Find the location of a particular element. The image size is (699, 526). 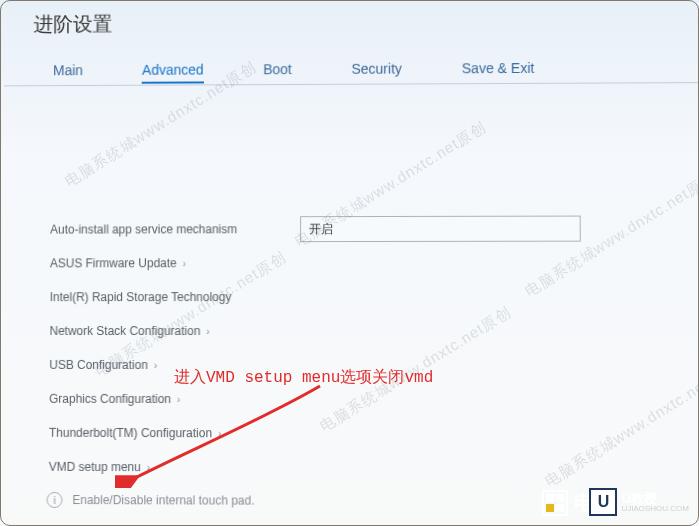

info-icon: i is located at coordinates (55, 500).